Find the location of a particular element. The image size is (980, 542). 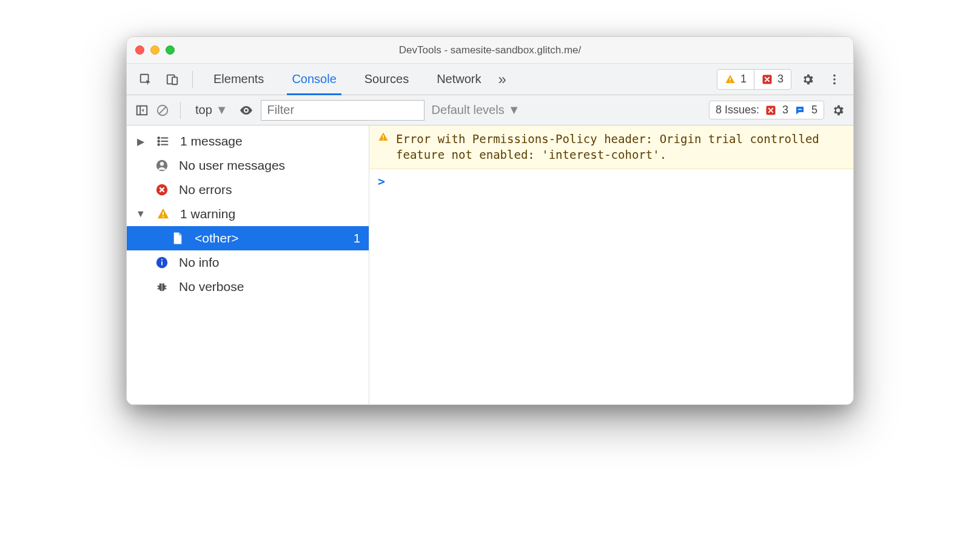

console-sidebar: ▶ 1 message No user messages No errors is located at coordinates (248, 265).